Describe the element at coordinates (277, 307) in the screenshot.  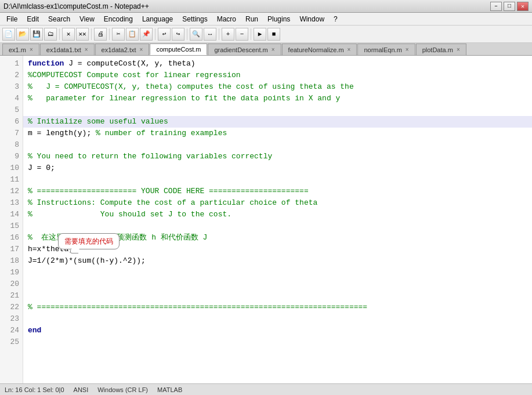
I see `code-line-22: % ======================================…` at that location.